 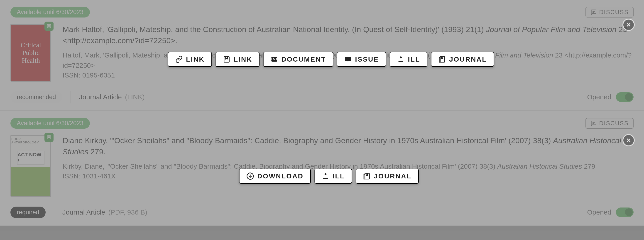 What do you see at coordinates (31, 166) in the screenshot?
I see `thumbnail-wrap: SOCIAL ANTHROPOLOGY ACT NOW !` at bounding box center [31, 166].